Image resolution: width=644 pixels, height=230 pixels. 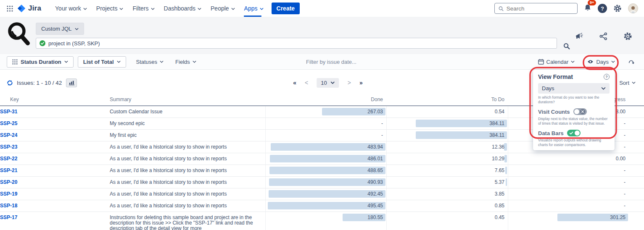 What do you see at coordinates (375, 170) in the screenshot?
I see `duration-value: 488.65` at bounding box center [375, 170].